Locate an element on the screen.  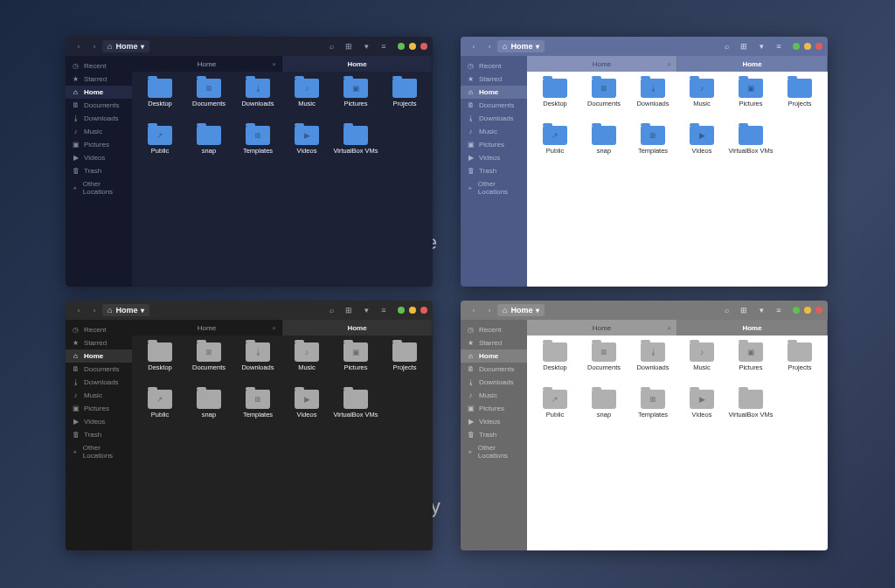
folder-item: ♪Music is located at coordinates (307, 365).